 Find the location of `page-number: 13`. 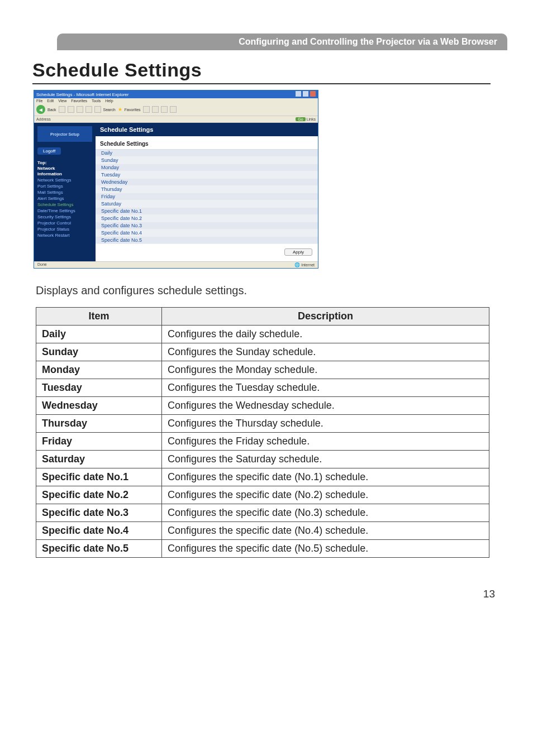

page-number: 13 is located at coordinates (266, 594).